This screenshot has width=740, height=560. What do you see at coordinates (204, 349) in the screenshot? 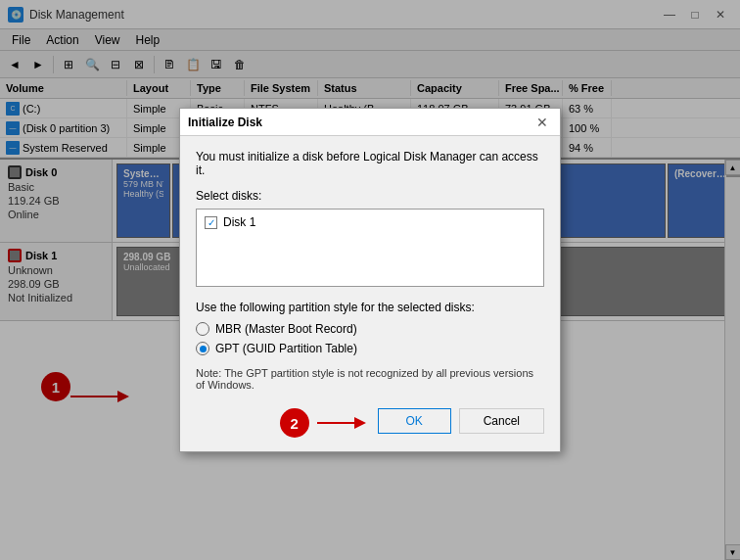
I see `gpt-radio-dot` at bounding box center [204, 349].